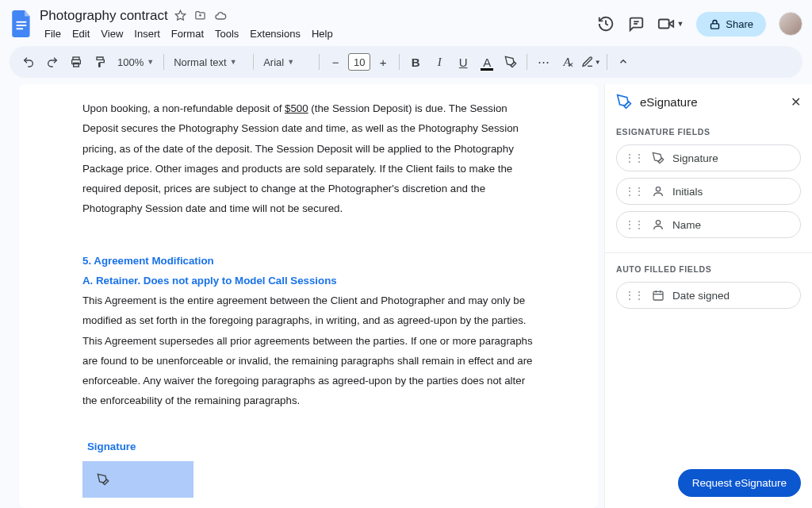  What do you see at coordinates (406, 62) in the screenshot?
I see `toolbar: 100%▼ Normal text▼ Arial▼ − 10 + B I U A…` at bounding box center [406, 62].